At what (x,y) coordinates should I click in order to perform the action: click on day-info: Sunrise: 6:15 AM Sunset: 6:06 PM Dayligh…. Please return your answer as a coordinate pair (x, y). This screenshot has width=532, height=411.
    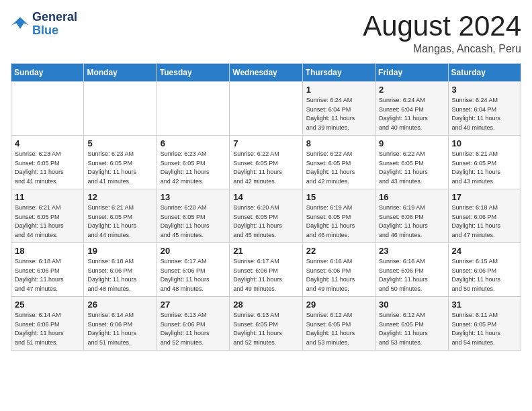
    Looking at the image, I should click on (485, 275).